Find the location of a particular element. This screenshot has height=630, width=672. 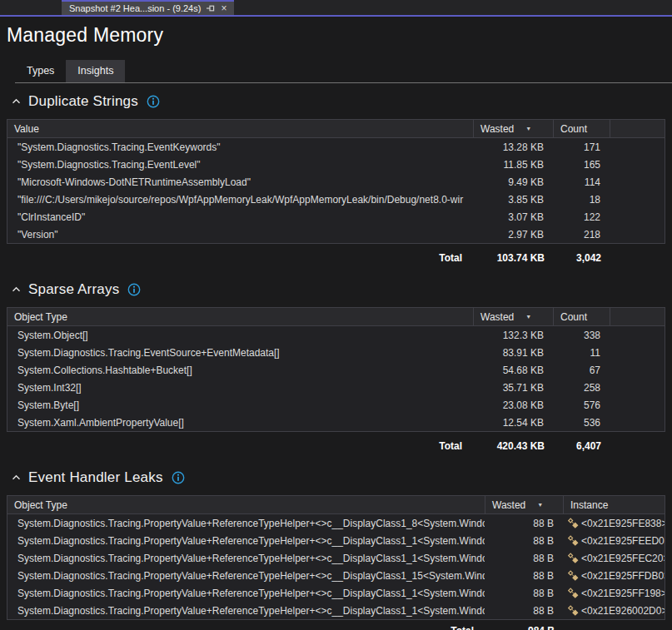

table-row: System.Object[]132.3 KB338 is located at coordinates (336, 335).